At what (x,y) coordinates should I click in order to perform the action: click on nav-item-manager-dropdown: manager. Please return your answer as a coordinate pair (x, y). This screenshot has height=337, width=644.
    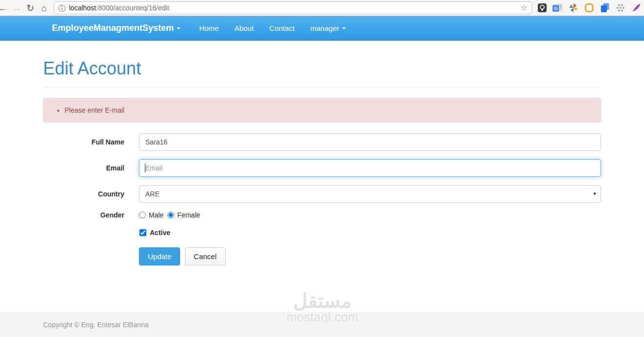
    Looking at the image, I should click on (328, 28).